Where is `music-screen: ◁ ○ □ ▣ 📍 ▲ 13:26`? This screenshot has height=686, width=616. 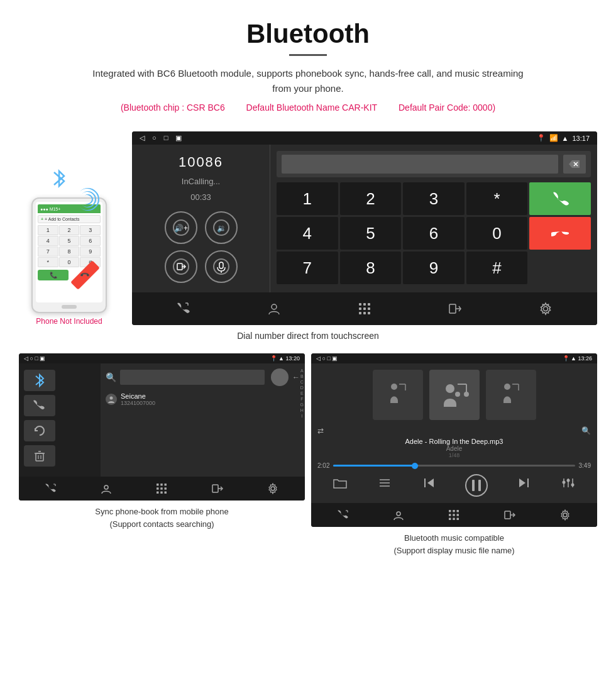 music-screen: ◁ ○ □ ▣ 📍 ▲ 13:26 is located at coordinates (454, 440).